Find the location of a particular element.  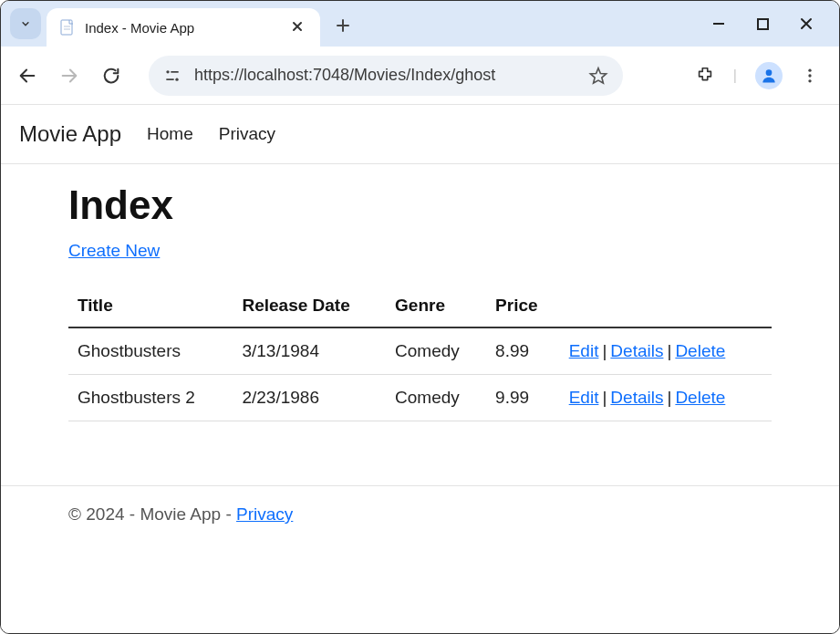

col-genre: Genre is located at coordinates (436, 307).